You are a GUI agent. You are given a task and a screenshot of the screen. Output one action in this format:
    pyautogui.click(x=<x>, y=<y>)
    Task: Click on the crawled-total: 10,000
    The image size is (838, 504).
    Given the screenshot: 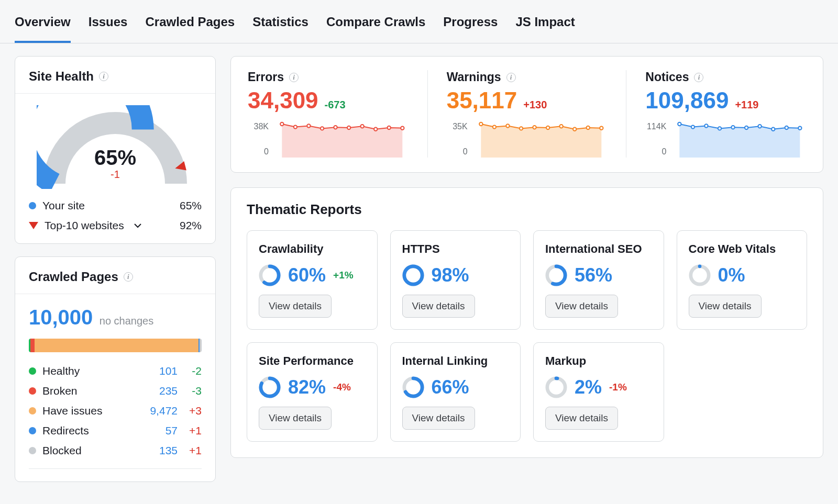 What is the action you would take?
    pyautogui.click(x=61, y=317)
    